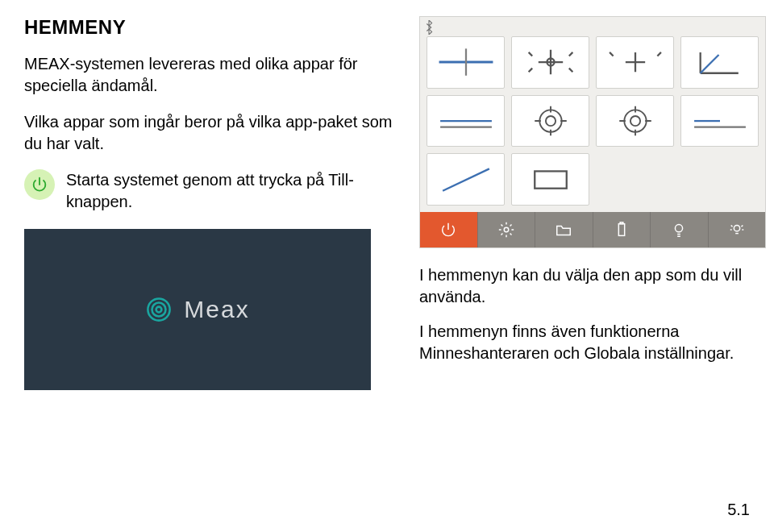 This screenshot has width=774, height=532. What do you see at coordinates (739, 509) in the screenshot?
I see `page-number: 5.1` at bounding box center [739, 509].